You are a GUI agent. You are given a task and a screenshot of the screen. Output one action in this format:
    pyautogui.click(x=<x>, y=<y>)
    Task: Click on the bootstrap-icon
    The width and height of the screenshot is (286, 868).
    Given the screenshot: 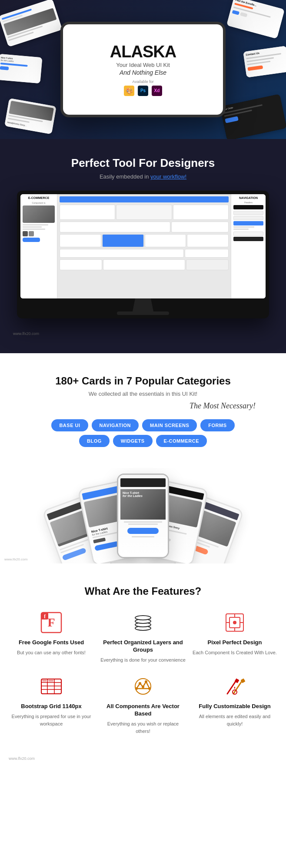 What is the action you would take?
    pyautogui.click(x=51, y=686)
    